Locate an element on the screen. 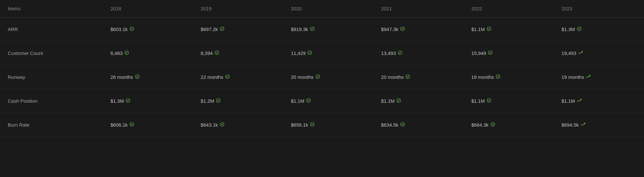 The image size is (644, 177). value-text: $697.2k is located at coordinates (210, 29).